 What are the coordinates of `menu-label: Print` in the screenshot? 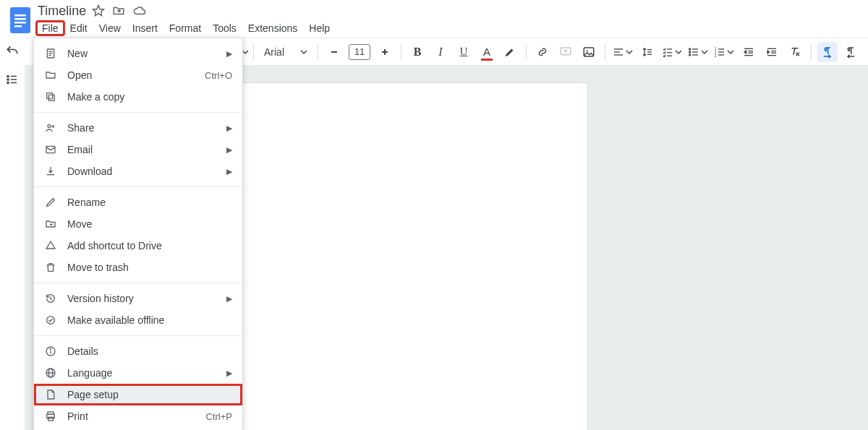 It's located at (132, 416).